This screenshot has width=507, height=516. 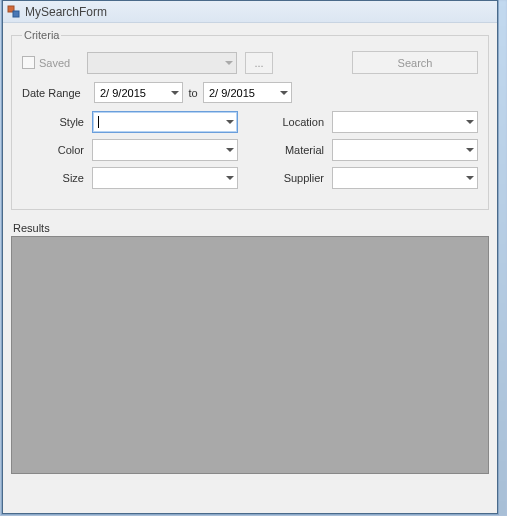 I want to click on location-combo, so click(x=405, y=122).